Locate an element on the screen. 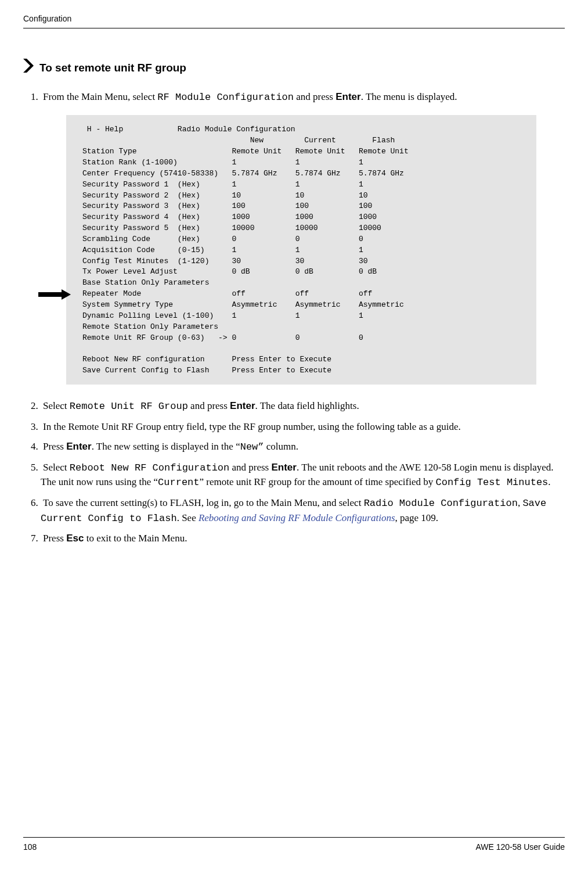  code: Reboot New RF Configuration is located at coordinates (150, 468).